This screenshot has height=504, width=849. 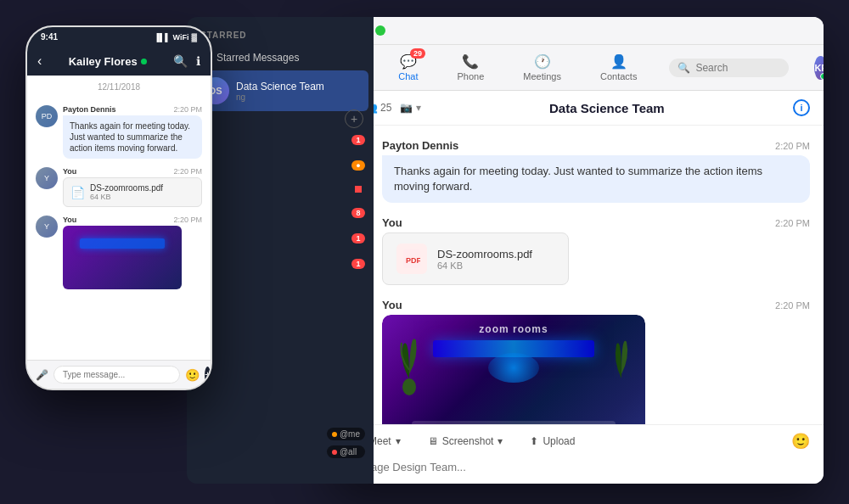 What do you see at coordinates (188, 171) in the screenshot?
I see `phone-msg-time-2: 2:20 PM` at bounding box center [188, 171].